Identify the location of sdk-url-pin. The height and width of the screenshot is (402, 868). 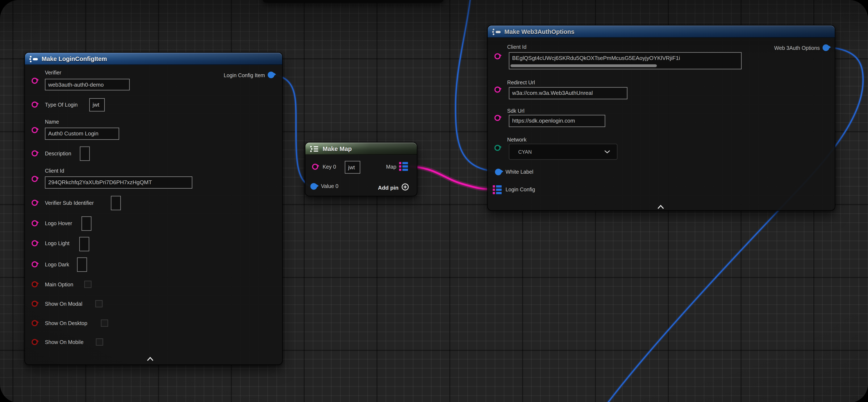
(498, 118).